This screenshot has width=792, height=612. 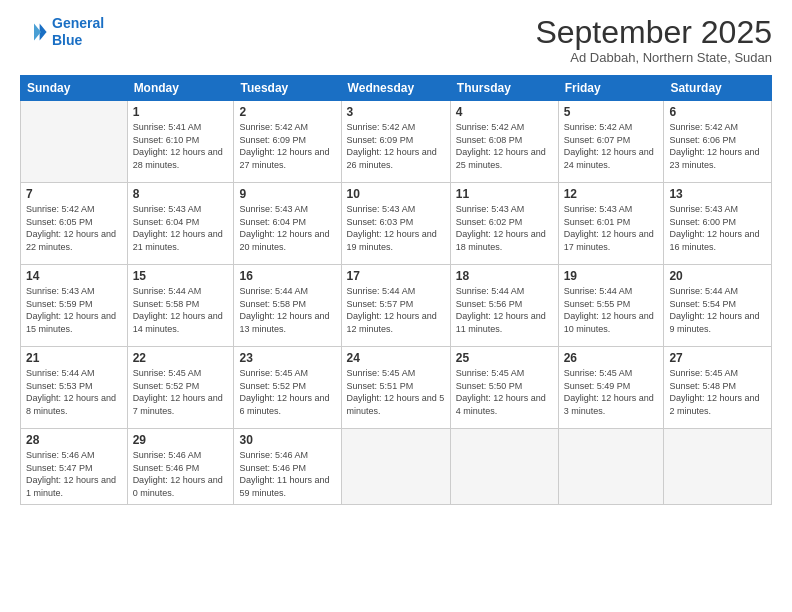 I want to click on calendar-cell: 1Sunrise: 5:41 AMSunset: 6:10 PMDaylight…, so click(x=180, y=142).